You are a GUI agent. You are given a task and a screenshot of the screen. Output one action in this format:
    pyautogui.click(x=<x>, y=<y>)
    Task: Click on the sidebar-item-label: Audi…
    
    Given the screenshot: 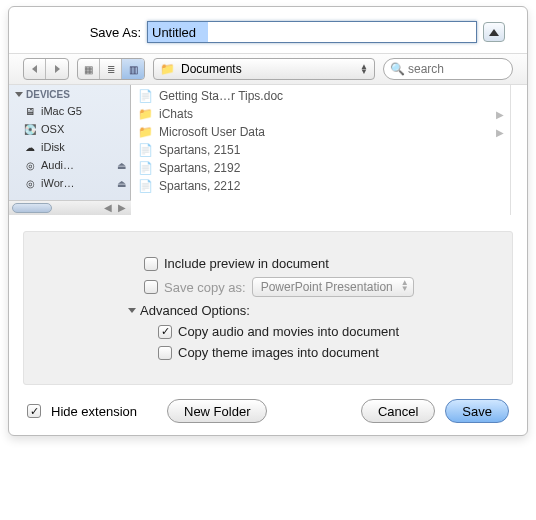 What is the action you would take?
    pyautogui.click(x=58, y=165)
    